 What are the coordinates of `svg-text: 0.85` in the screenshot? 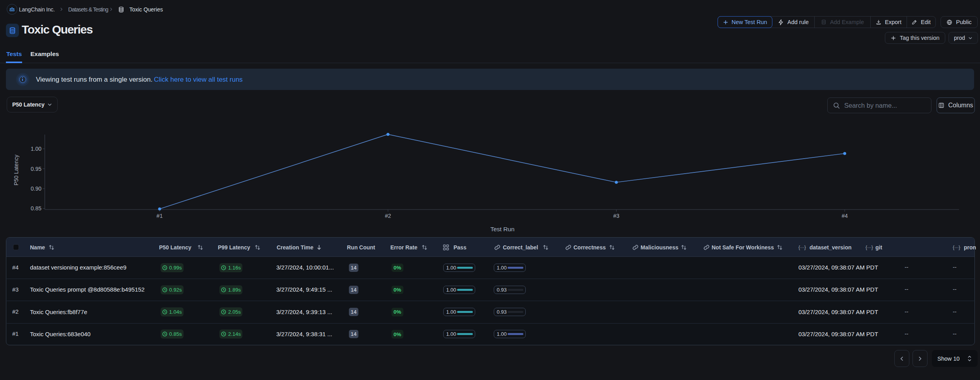 It's located at (36, 208).